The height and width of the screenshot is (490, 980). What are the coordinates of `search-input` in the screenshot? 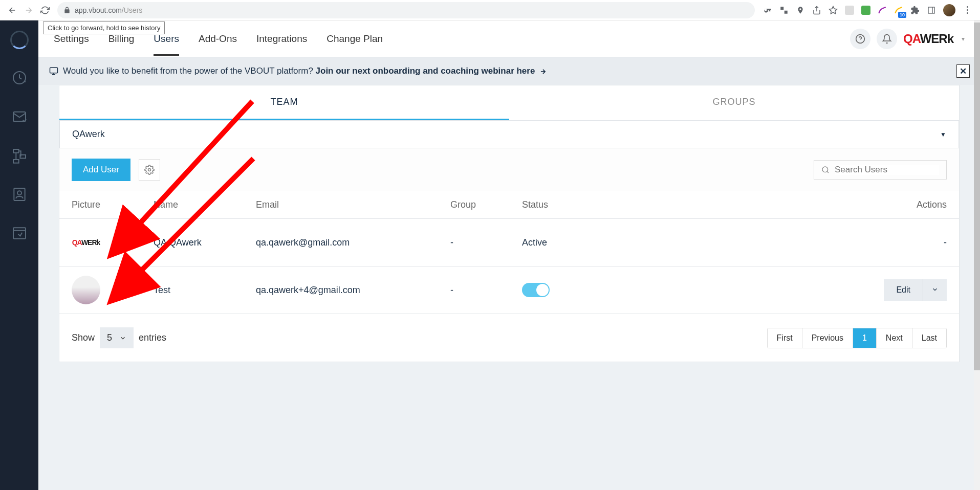 It's located at (887, 170).